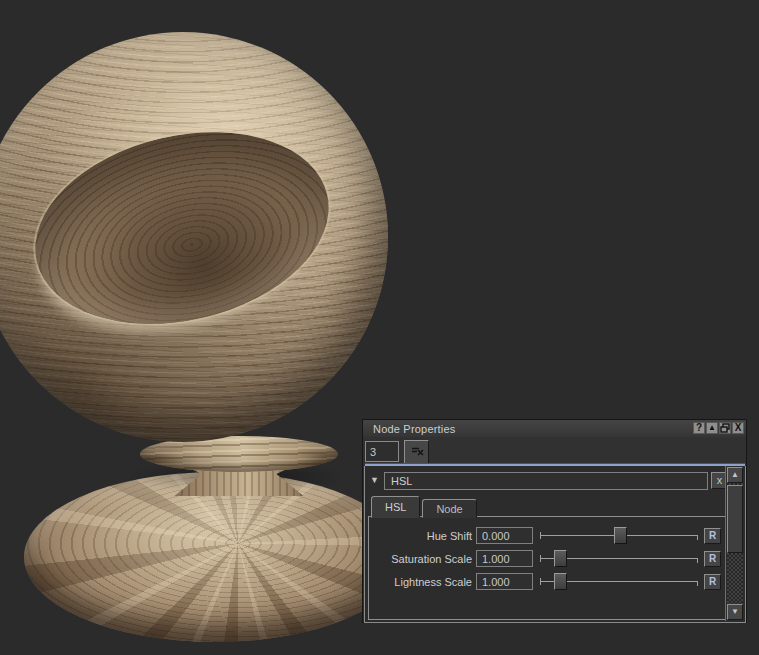  I want to click on saturation-scale-slider, so click(619, 558).